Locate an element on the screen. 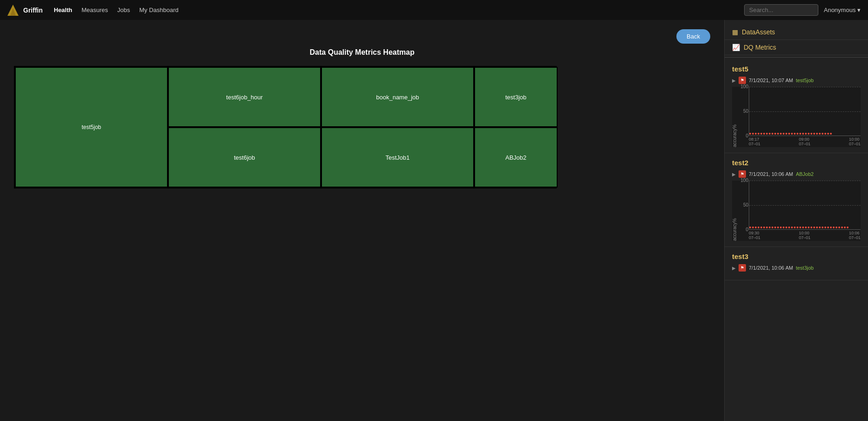  gridline-50-test2 is located at coordinates (805, 205).